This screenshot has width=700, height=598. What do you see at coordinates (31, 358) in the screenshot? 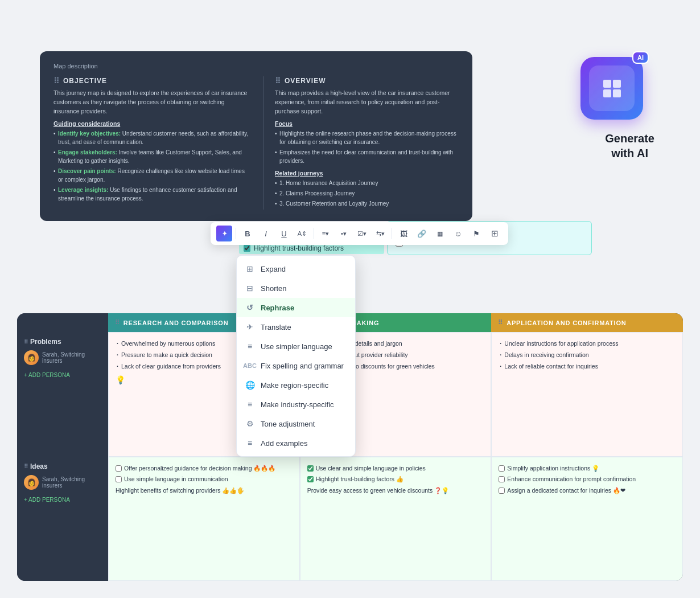
I see `problems-avatar: 👩` at bounding box center [31, 358].